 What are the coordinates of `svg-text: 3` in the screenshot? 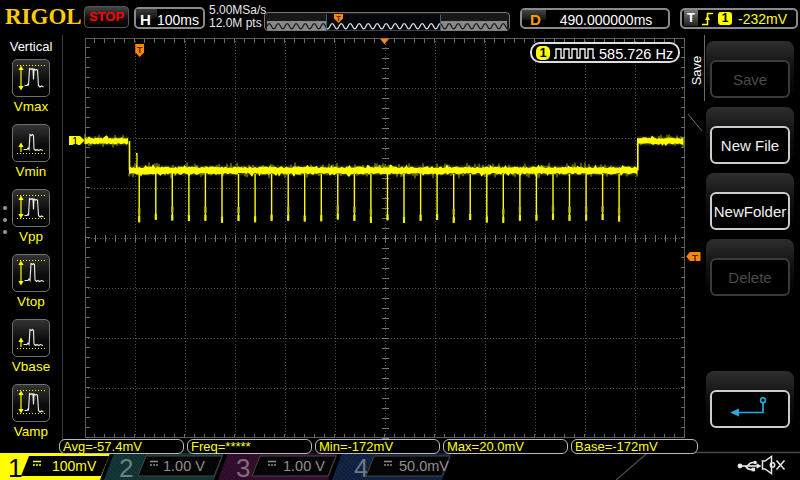 It's located at (243, 466).